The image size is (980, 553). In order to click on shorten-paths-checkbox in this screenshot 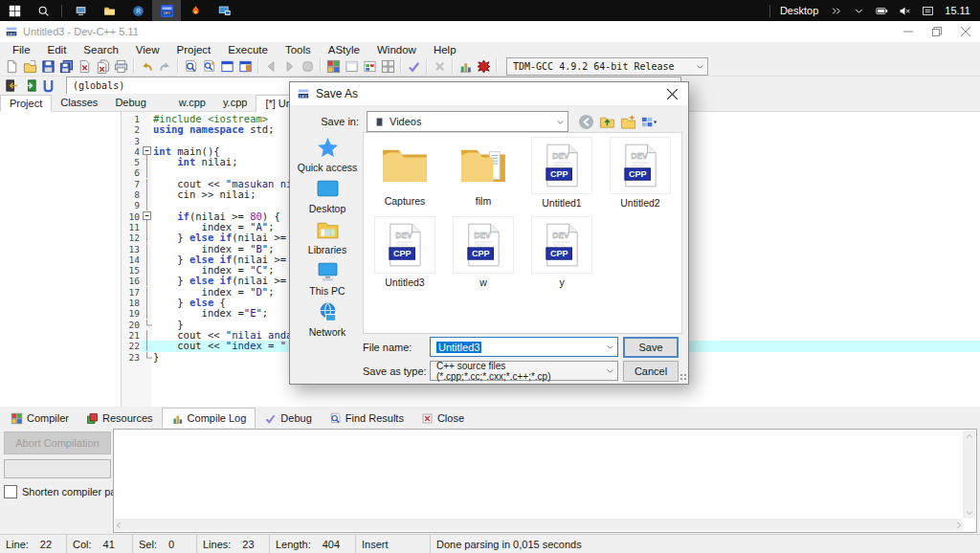, I will do `click(11, 492)`.